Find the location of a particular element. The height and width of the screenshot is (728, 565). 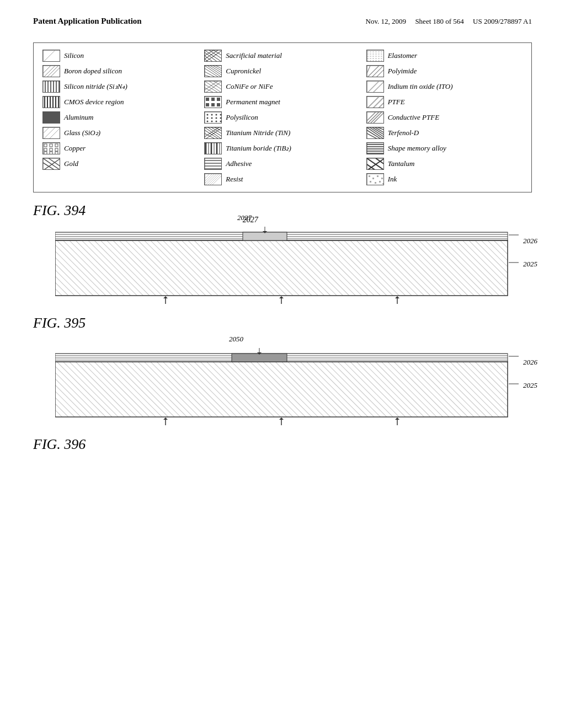

swatch-silicon is located at coordinates (51, 56).